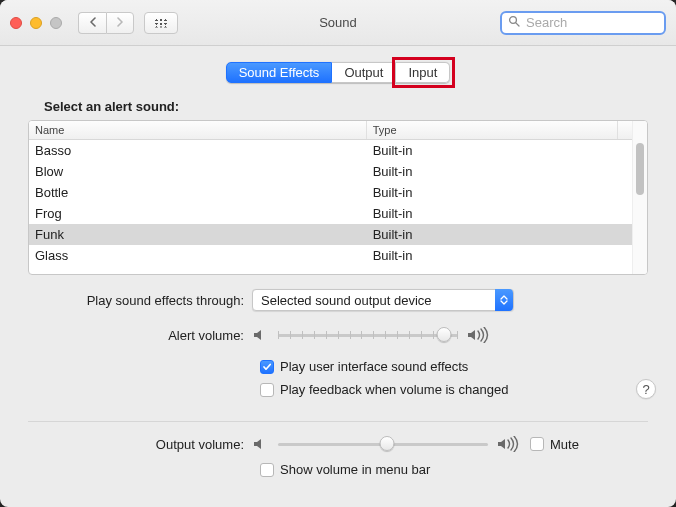 This screenshot has height=507, width=676. What do you see at coordinates (368, 335) in the screenshot?
I see `alert-volume-slider` at bounding box center [368, 335].